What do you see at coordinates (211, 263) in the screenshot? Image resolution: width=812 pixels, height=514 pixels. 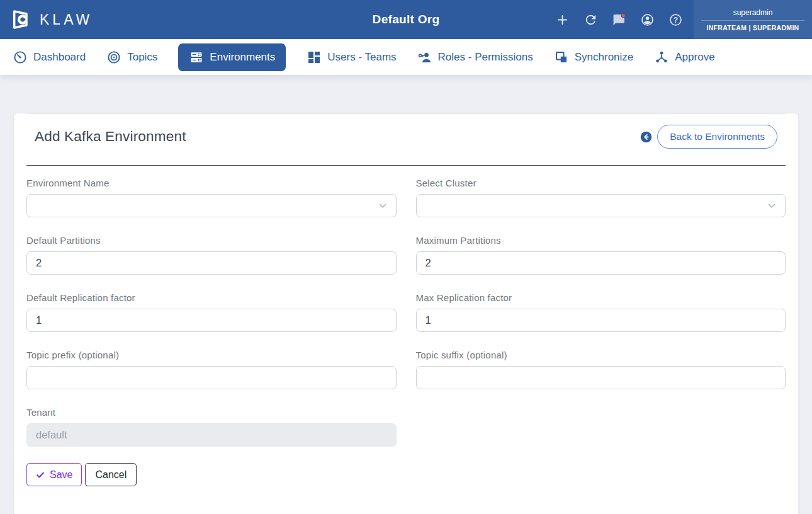 I see `default-partitions-input` at bounding box center [211, 263].